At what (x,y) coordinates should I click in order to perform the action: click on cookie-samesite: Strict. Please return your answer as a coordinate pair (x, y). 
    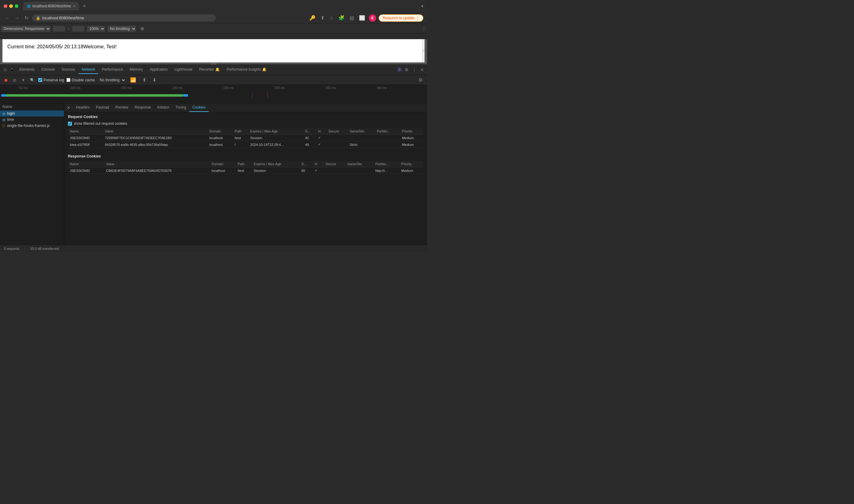
    Looking at the image, I should click on (362, 145).